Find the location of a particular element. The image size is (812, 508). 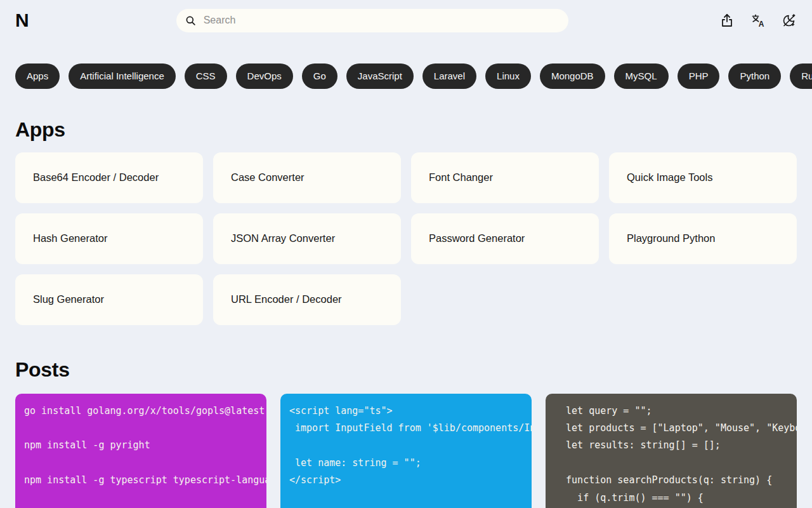

app-card-json-array-converter: JSON Array Converter is located at coordinates (307, 239).